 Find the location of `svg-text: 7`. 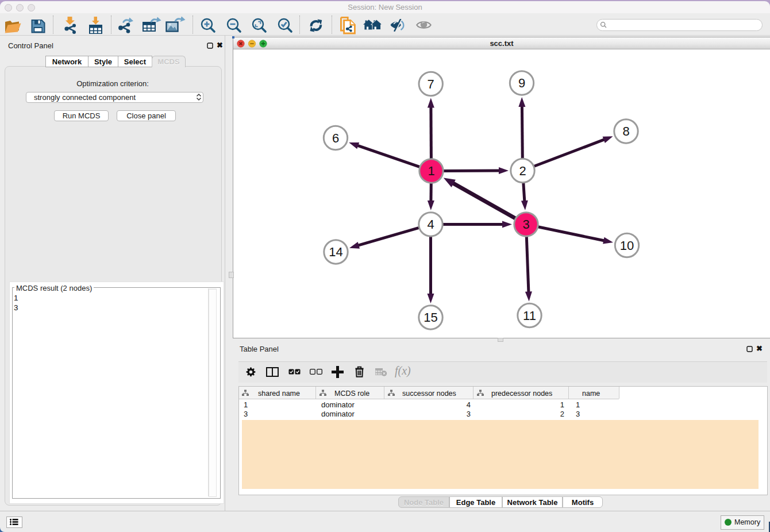

svg-text: 7 is located at coordinates (431, 84).